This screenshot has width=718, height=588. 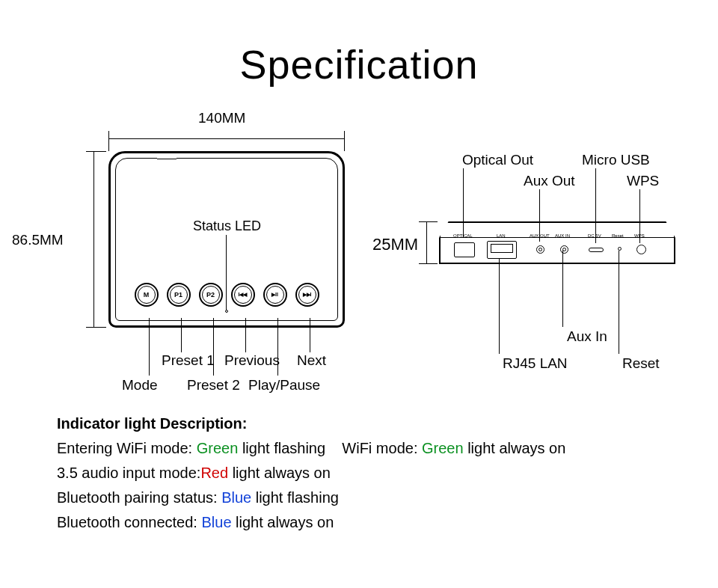 What do you see at coordinates (147, 295) in the screenshot?
I see `mode-button: M` at bounding box center [147, 295].